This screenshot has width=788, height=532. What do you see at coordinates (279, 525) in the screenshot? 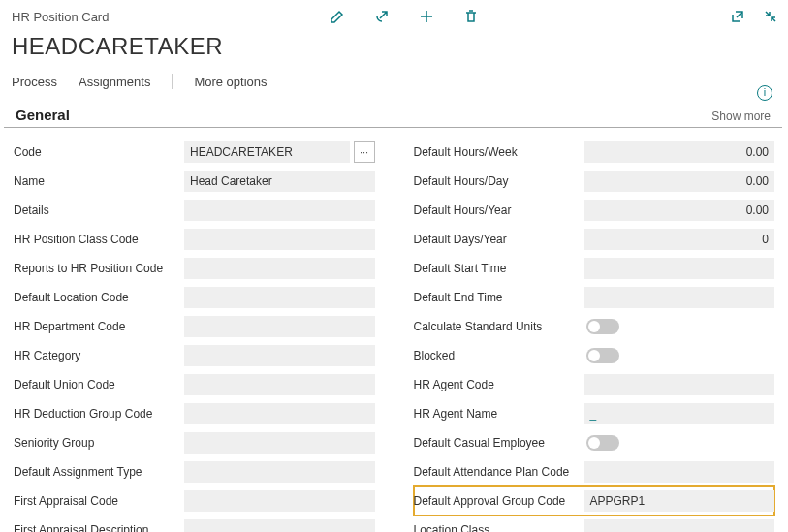
I see `field-appraisal-desc` at bounding box center [279, 525].